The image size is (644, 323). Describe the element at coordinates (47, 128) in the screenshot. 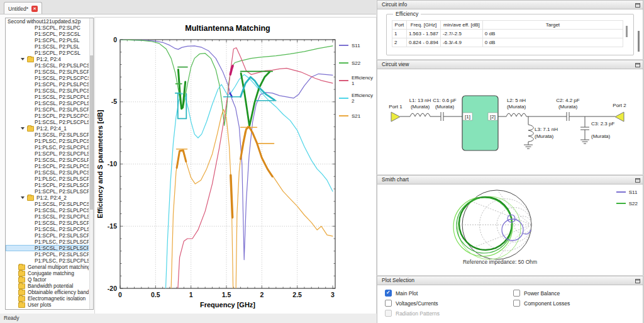

I see `tree-item-folder: P1:2, P2:4_1` at that location.